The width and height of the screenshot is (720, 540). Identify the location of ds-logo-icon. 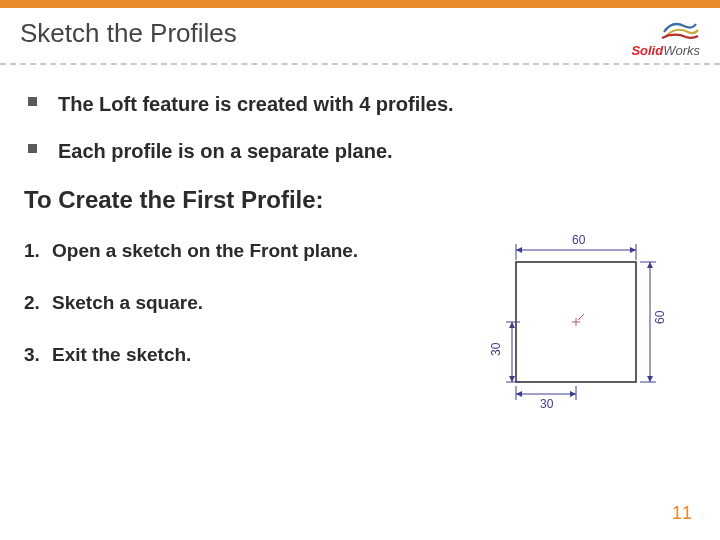
(680, 30).